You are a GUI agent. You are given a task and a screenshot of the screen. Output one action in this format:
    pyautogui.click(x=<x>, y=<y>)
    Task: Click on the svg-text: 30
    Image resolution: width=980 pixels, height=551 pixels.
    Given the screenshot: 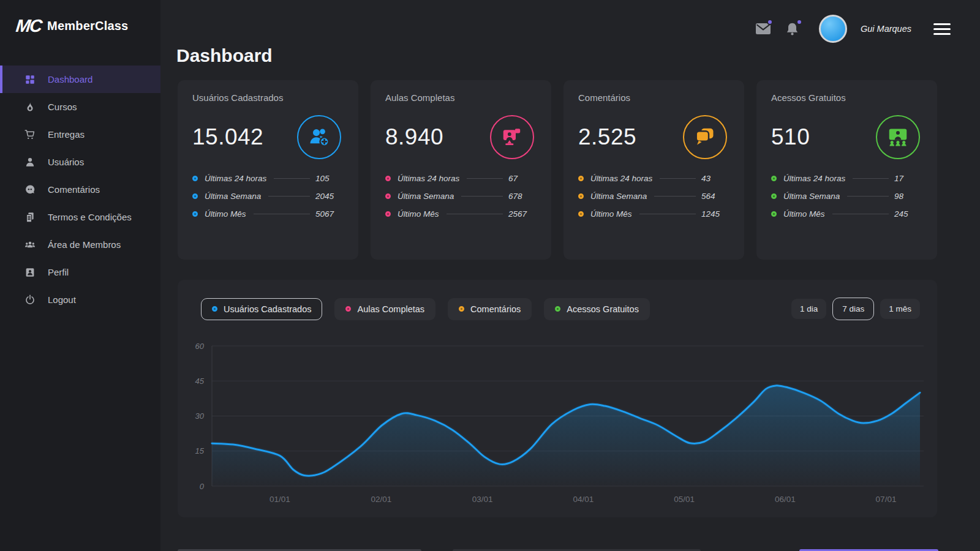 What is the action you would take?
    pyautogui.click(x=200, y=416)
    